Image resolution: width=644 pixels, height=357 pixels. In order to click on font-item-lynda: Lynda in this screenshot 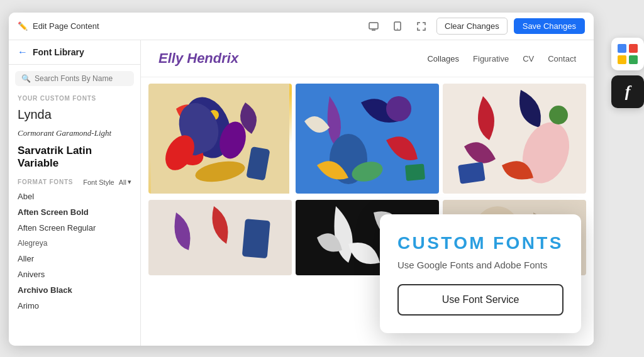, I will do `click(74, 114)`.